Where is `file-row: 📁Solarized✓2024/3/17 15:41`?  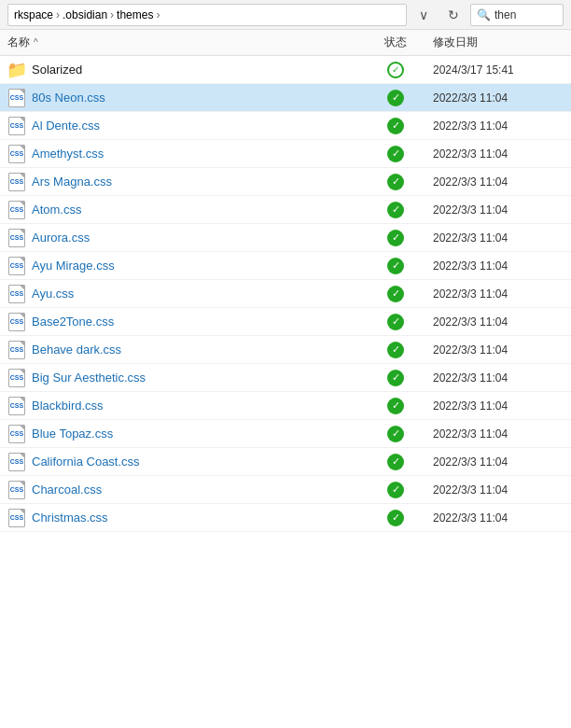 file-row: 📁Solarized✓2024/3/17 15:41 is located at coordinates (286, 70).